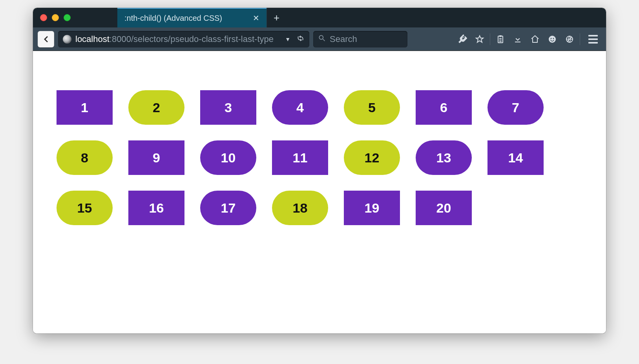  I want to click on back-button, so click(46, 39).